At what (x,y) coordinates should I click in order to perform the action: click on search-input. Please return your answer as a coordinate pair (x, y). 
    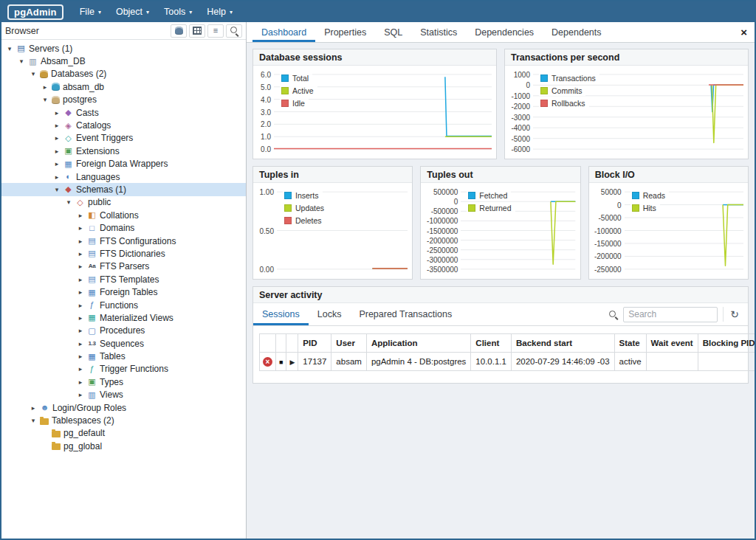
    Looking at the image, I should click on (670, 314).